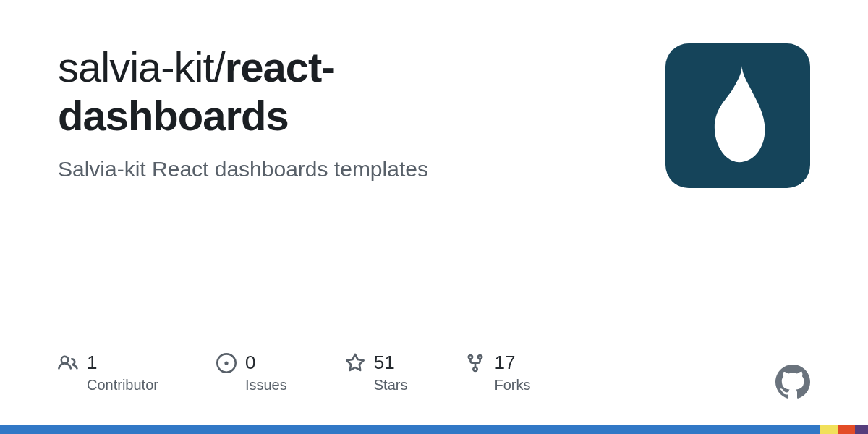 This screenshot has width=868, height=434. What do you see at coordinates (250, 363) in the screenshot?
I see `issues-value: 0` at bounding box center [250, 363].